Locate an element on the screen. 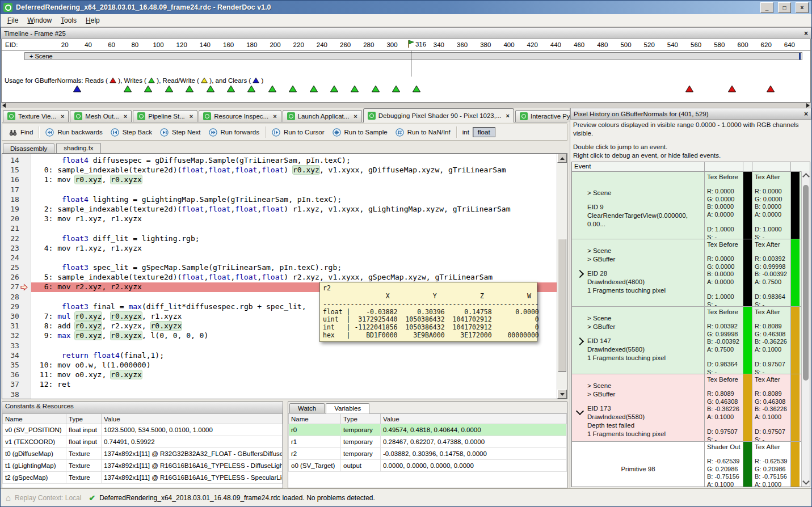 The width and height of the screenshot is (812, 507). menu-file: File is located at coordinates (12, 20).